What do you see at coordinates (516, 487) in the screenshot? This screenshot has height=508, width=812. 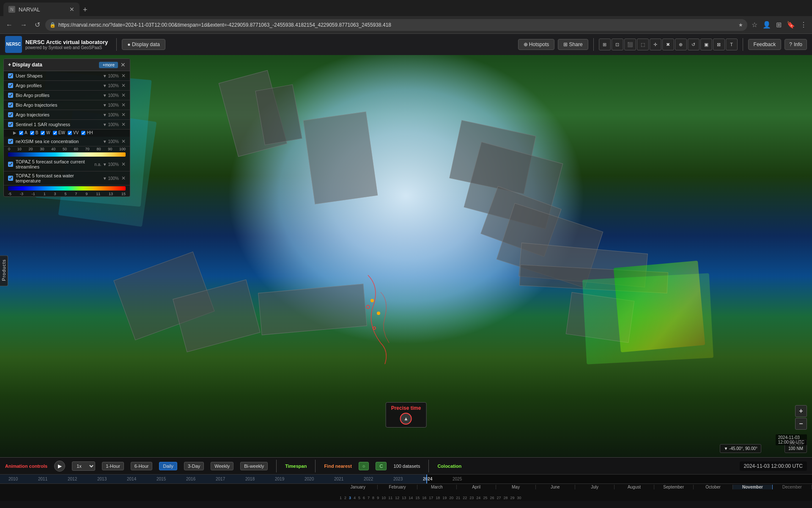 I see `month-may: May` at bounding box center [516, 487].